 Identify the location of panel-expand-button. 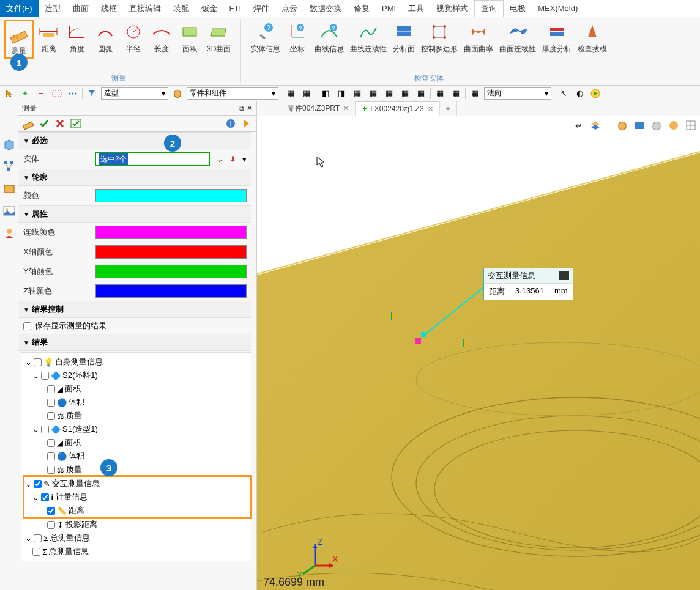
(247, 124).